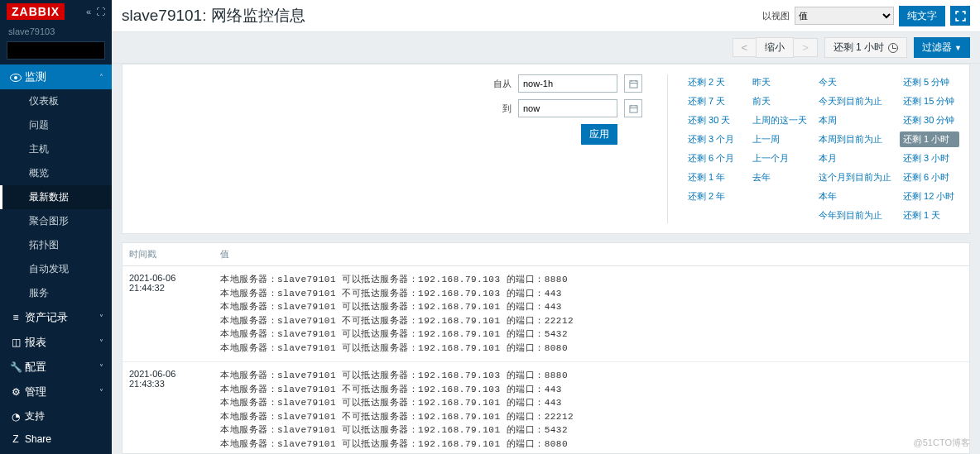 Image resolution: width=980 pixels, height=454 pixels. I want to click on time-preset: 还剩 7 天, so click(714, 101).